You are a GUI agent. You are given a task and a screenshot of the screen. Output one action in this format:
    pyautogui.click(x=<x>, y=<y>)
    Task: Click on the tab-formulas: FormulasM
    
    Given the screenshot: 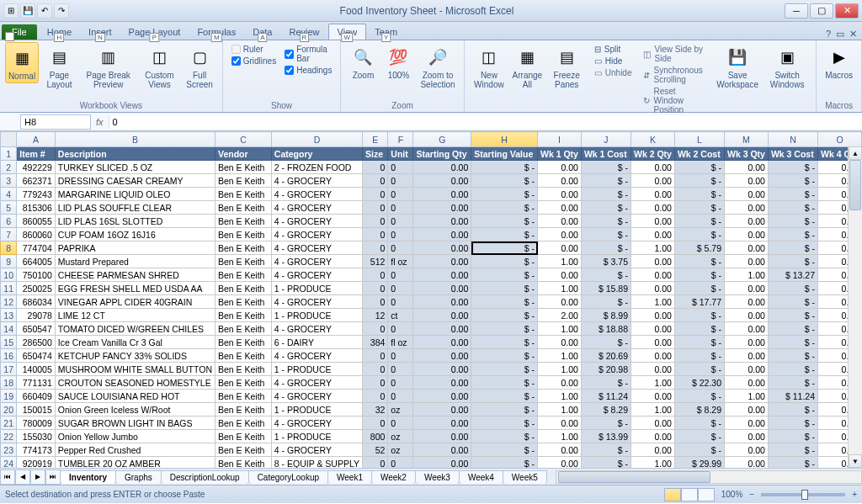 What is the action you would take?
    pyautogui.click(x=216, y=32)
    